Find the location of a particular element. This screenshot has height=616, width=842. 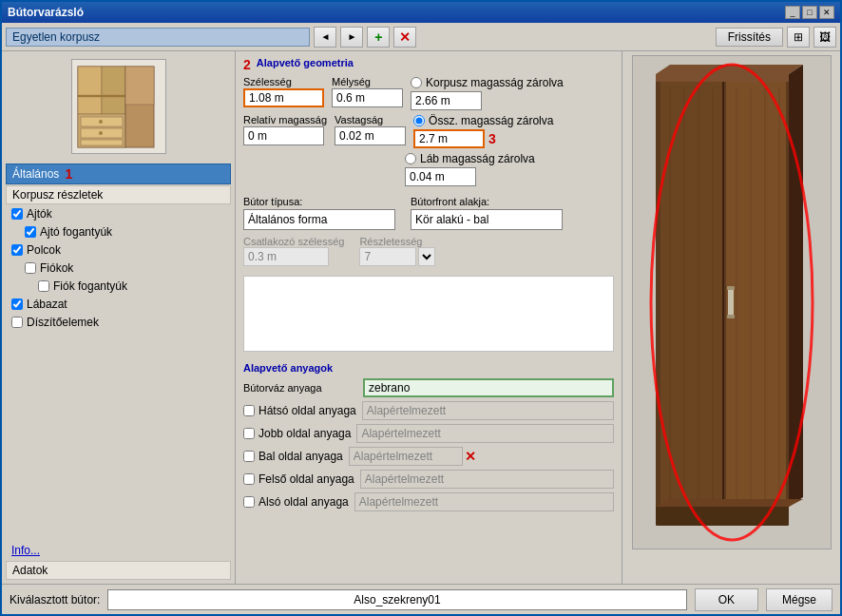

adatok-label: Adatok is located at coordinates (30, 570).